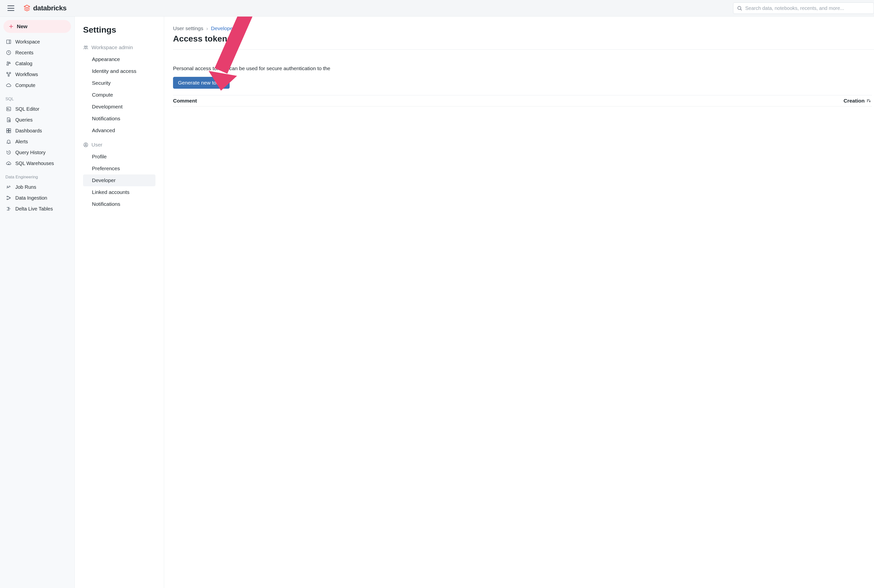  I want to click on new-button-label: New, so click(22, 26).